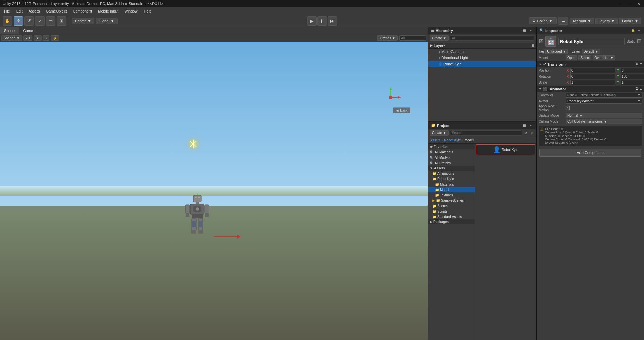 This screenshot has height=340, width=644. Describe the element at coordinates (641, 89) in the screenshot. I see `animator-menu-icon: ≡` at that location.